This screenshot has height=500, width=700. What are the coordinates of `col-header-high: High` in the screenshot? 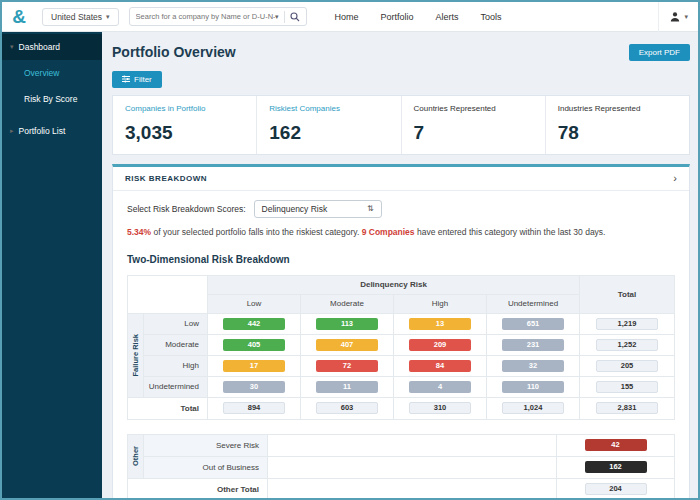 It's located at (440, 304).